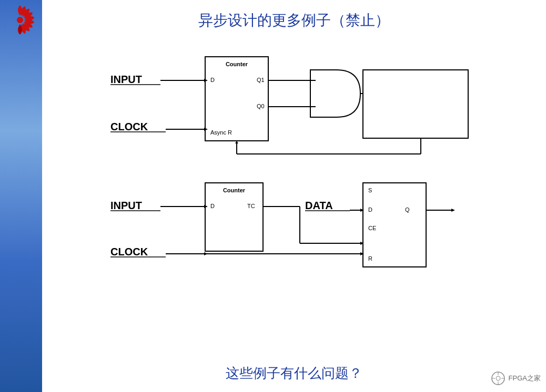 Image resolution: width=546 pixels, height=392 pixels. What do you see at coordinates (21, 21) in the screenshot?
I see `logo-area` at bounding box center [21, 21].